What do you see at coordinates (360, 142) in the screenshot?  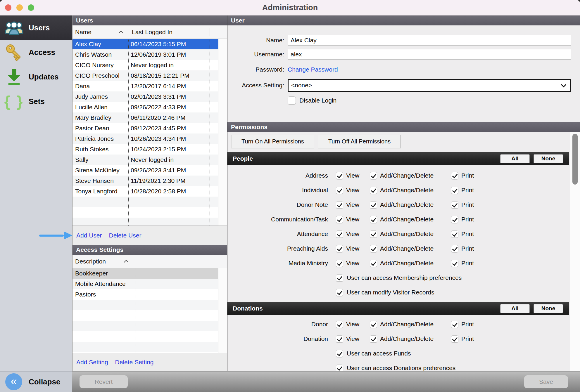 I see `turn-off-all-permissions-button: Turn Off All Permissions` at bounding box center [360, 142].